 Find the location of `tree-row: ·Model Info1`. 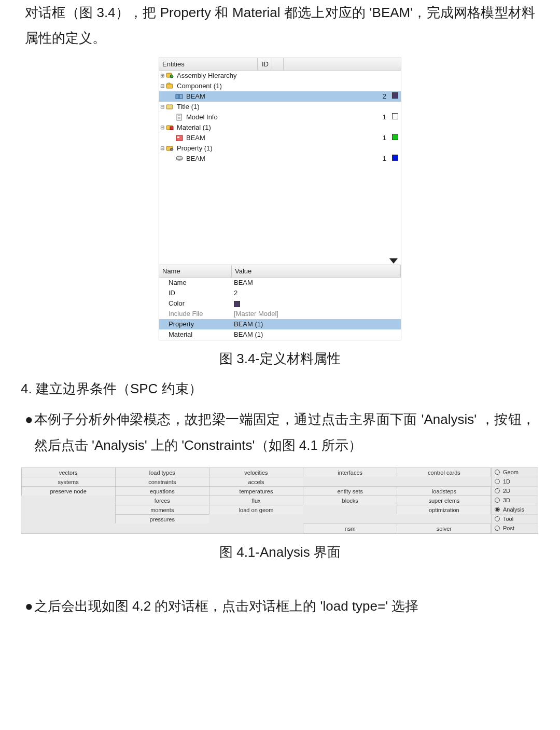

tree-row: ·Model Info1 is located at coordinates (280, 117).